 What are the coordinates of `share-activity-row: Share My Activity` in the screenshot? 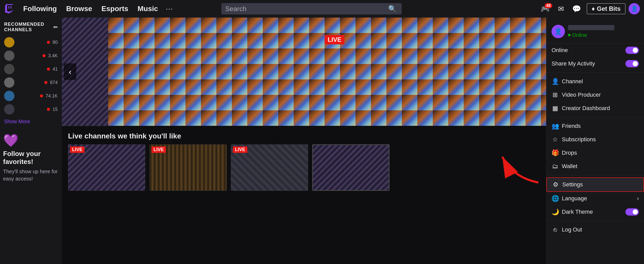 It's located at (595, 64).